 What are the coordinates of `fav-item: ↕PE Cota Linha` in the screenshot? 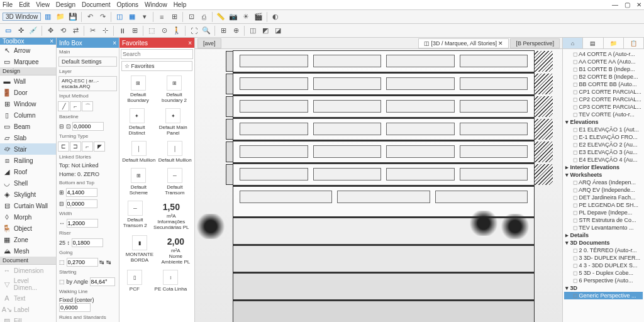 It's located at (171, 280).